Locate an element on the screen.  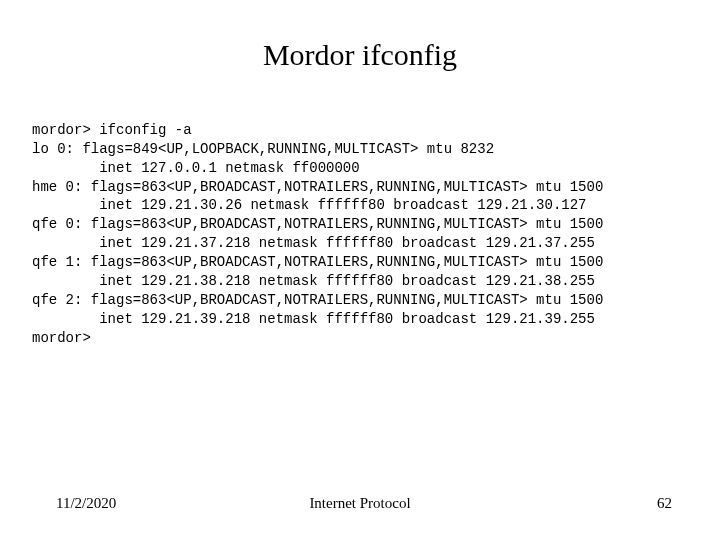
terminal-line: lo 0: flags=849<UP,LOOPBACK,RUNNING,MULT… is located at coordinates (263, 149).